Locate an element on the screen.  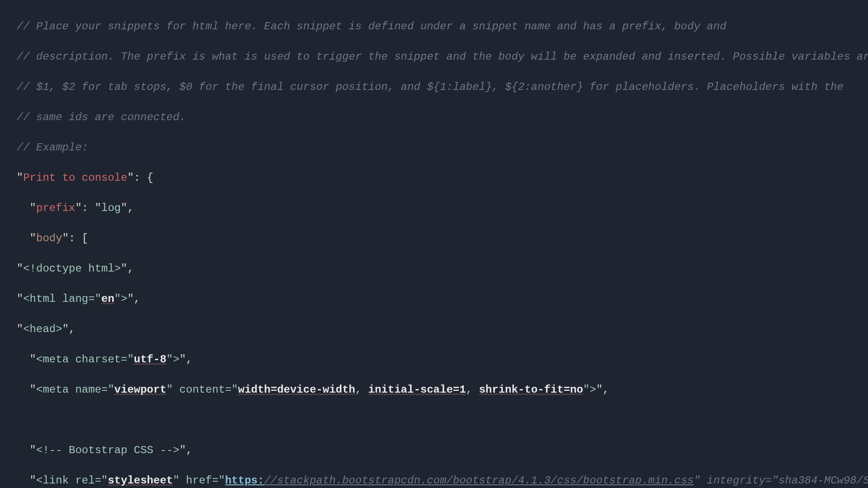
bootstrap-css-url: //stackpath.bootstrapcdn.com/bootstrap/4… is located at coordinates (479, 481).